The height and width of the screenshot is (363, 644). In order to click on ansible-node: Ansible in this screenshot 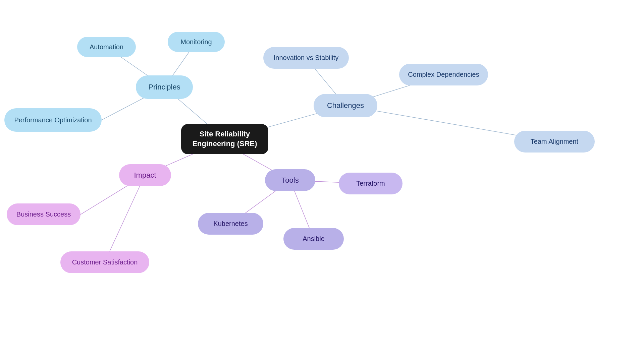, I will do `click(314, 239)`.